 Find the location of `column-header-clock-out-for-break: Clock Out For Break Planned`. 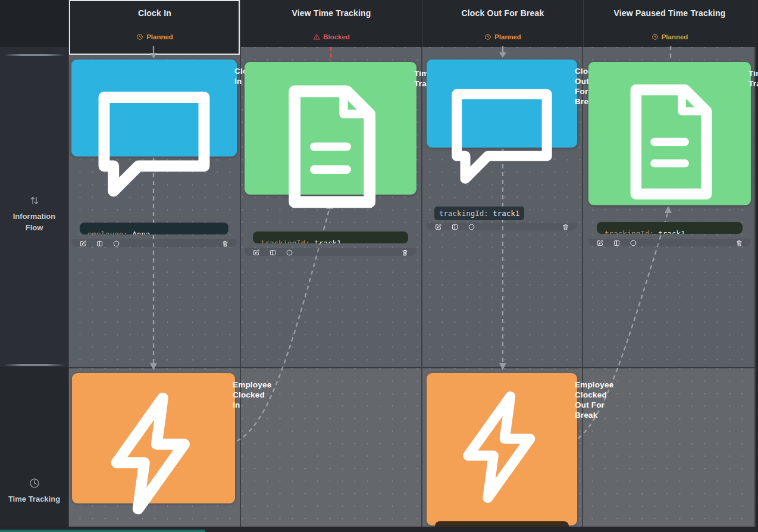

column-header-clock-out-for-break: Clock Out For Break Planned is located at coordinates (502, 24).